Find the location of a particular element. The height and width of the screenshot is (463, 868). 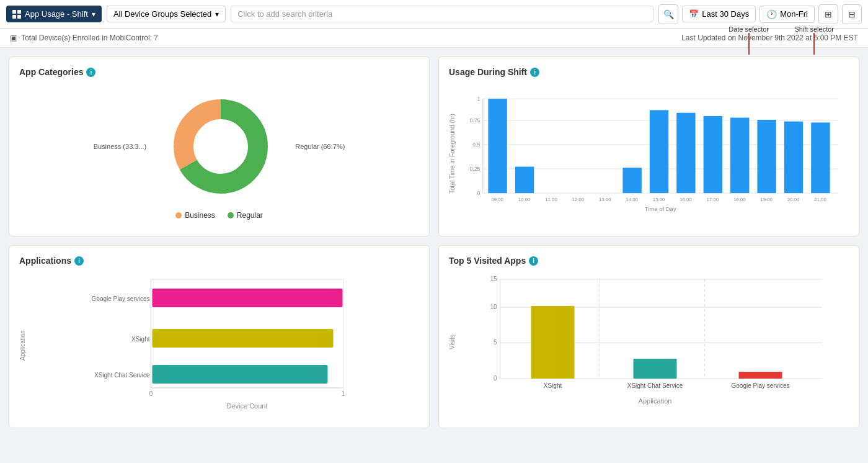

svg-text: 21:00 is located at coordinates (820, 200).